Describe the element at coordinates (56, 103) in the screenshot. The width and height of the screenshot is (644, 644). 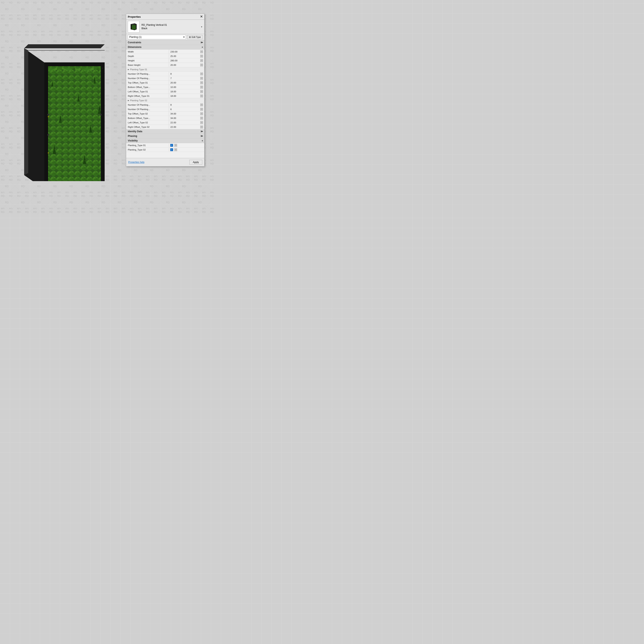
I see `plant-wall-illustration` at that location.